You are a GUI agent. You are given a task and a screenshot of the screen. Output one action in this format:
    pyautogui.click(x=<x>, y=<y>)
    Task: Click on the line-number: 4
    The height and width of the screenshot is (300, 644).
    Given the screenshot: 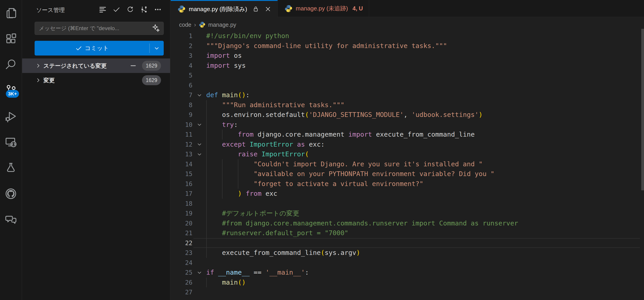 What is the action you would take?
    pyautogui.click(x=182, y=66)
    